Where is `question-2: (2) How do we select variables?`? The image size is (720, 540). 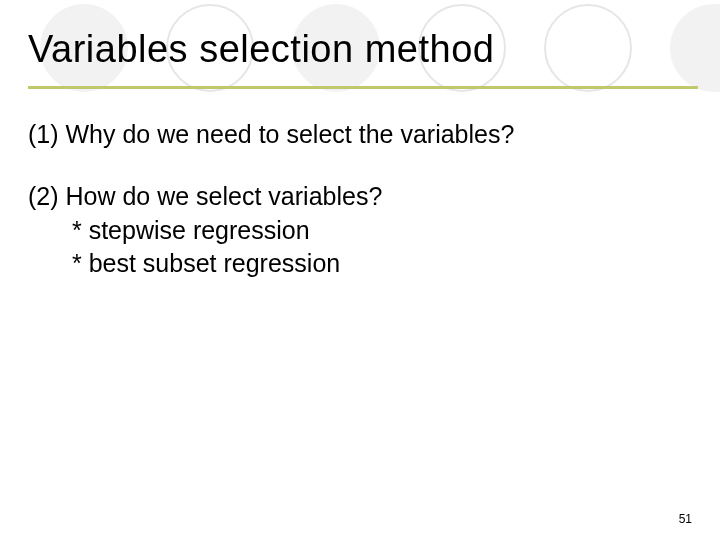 question-2: (2) How do we select variables? is located at coordinates (360, 197).